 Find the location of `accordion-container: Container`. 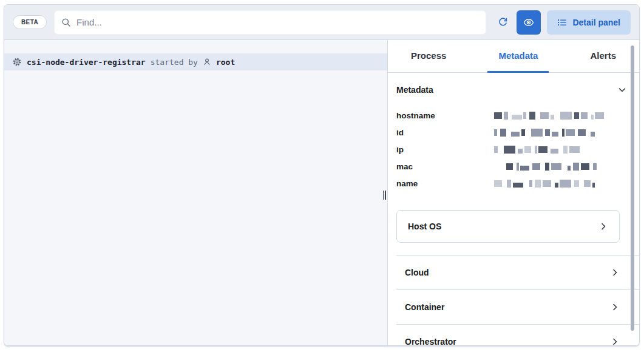

accordion-container: Container is located at coordinates (518, 307).